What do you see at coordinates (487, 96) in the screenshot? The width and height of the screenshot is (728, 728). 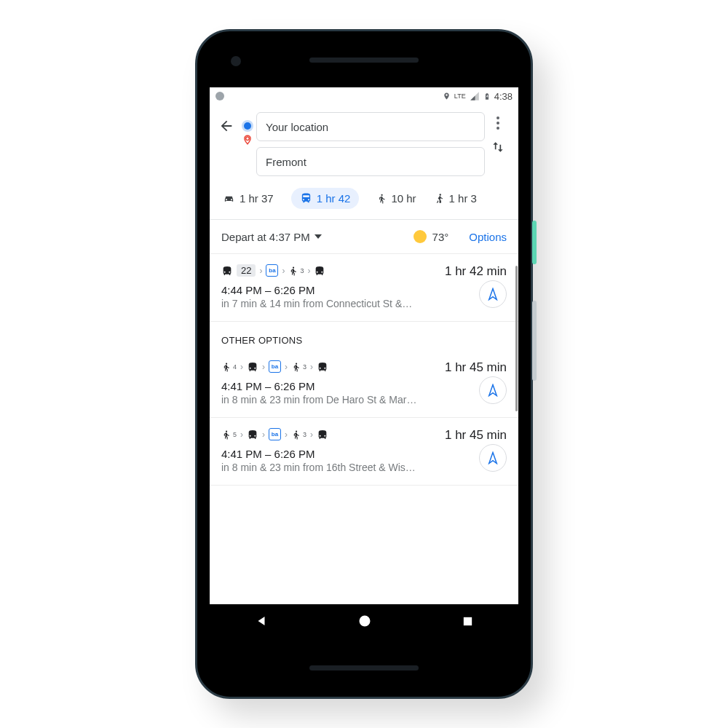 I see `battery-icon` at bounding box center [487, 96].